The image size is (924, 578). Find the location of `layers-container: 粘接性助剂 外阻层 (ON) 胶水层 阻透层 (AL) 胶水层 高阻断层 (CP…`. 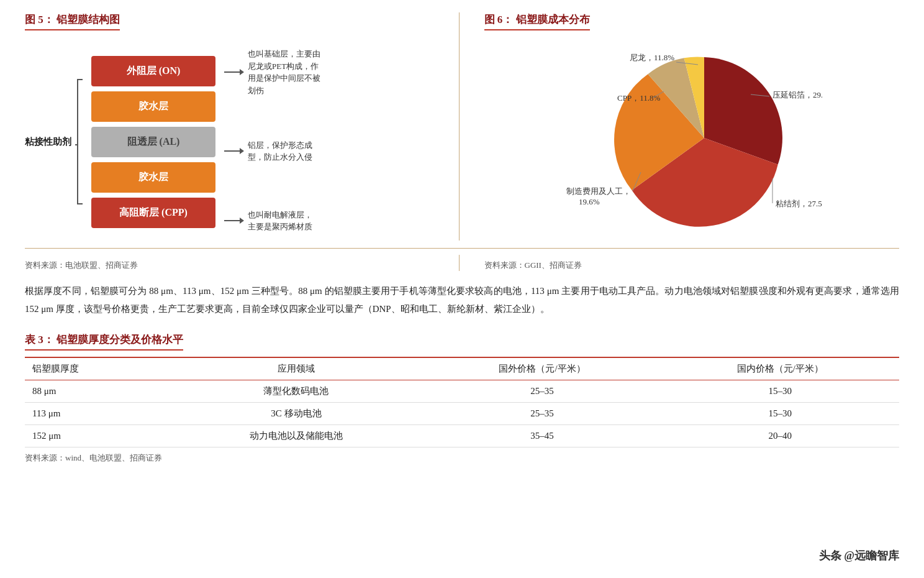

layers-container: 粘接性助剂 外阻层 (ON) 胶水层 阻透层 (AL) 胶水层 高阻断层 (CP… is located at coordinates (232, 142).